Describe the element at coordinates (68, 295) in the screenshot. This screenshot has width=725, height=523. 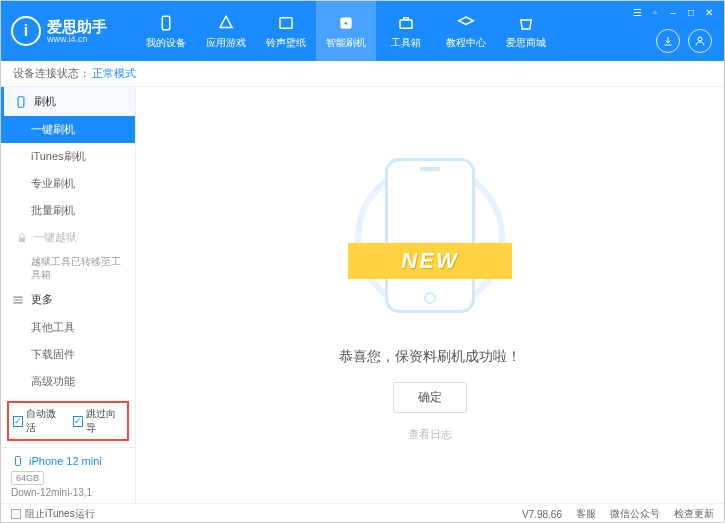
I see `sidebar: 刷机 一键刷机 iTunes刷机 专业刷机 批量刷机 一键越狱 越狱工具已转移至…` at that location.